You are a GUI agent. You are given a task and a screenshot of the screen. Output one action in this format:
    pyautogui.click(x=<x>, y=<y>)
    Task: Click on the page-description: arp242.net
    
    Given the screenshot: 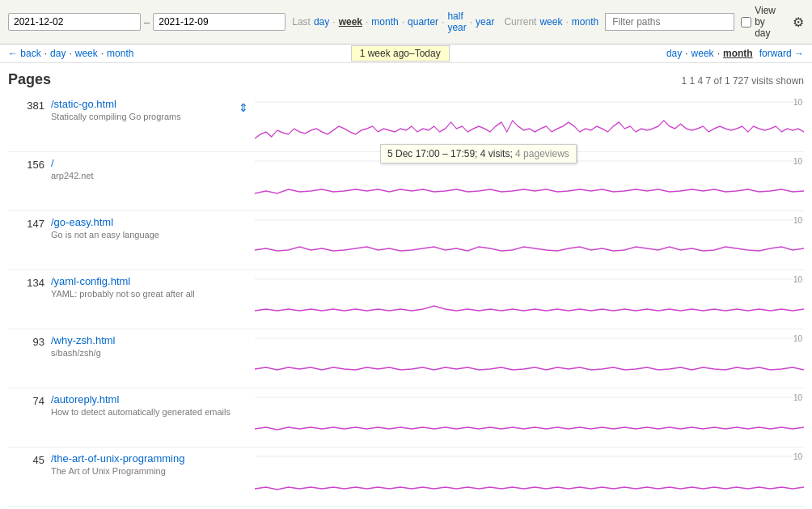 What is the action you would take?
    pyautogui.click(x=73, y=176)
    